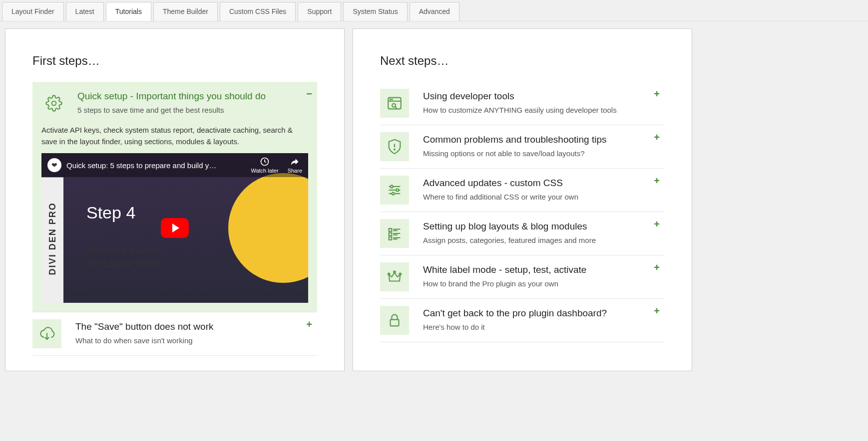  I want to click on tutorial-title: White label mode - setup, test, activate, so click(541, 270).